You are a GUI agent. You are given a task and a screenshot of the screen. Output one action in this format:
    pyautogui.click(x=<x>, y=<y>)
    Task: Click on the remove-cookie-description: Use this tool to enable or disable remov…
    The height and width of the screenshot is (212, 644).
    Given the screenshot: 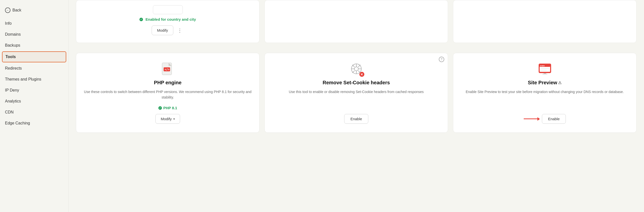 What is the action you would take?
    pyautogui.click(x=356, y=99)
    